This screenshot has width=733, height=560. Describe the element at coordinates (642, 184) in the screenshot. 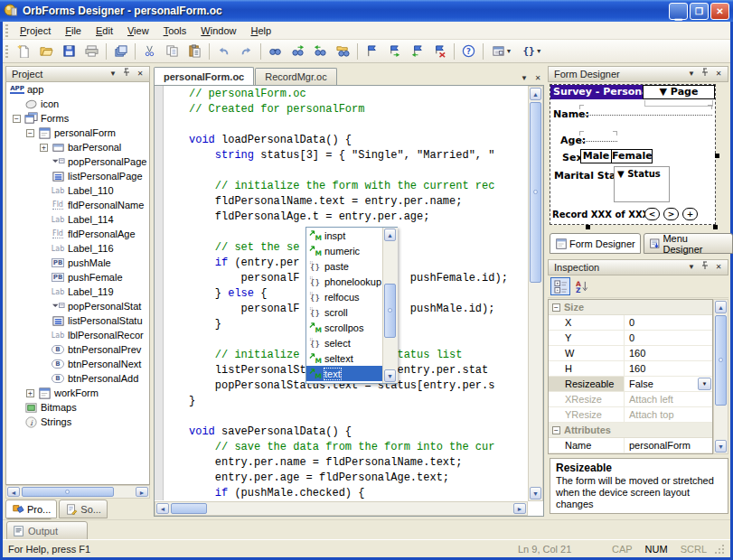

I see `preview-status-dropdown: ▼ Status` at that location.